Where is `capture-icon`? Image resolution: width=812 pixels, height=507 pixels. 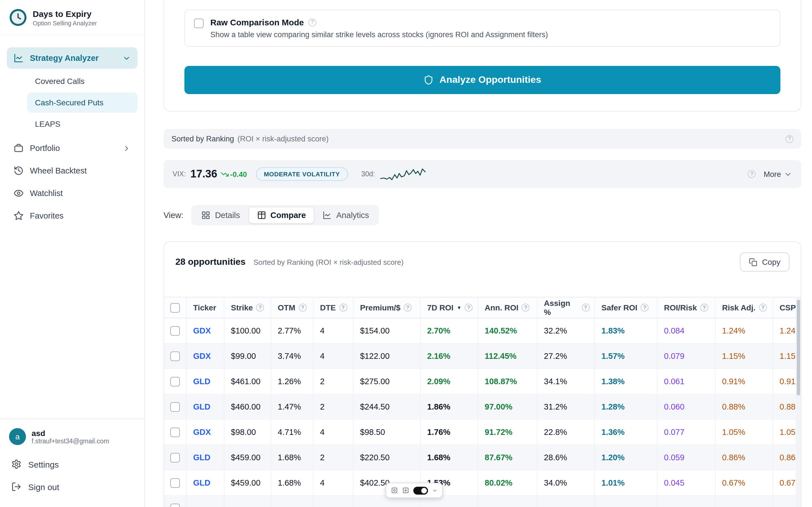 capture-icon is located at coordinates (395, 490).